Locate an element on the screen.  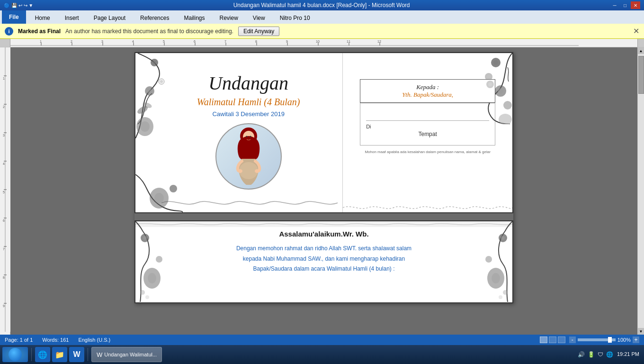
apology-text: Mohon maaf apabila ada kesalahan dalam p… is located at coordinates (428, 152).